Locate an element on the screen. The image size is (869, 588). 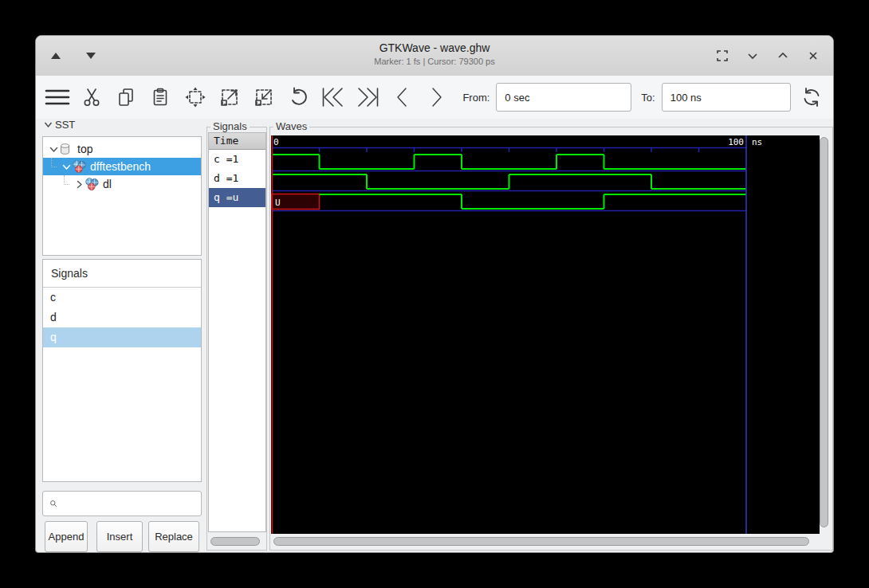
svg-text: 100 is located at coordinates (736, 142).